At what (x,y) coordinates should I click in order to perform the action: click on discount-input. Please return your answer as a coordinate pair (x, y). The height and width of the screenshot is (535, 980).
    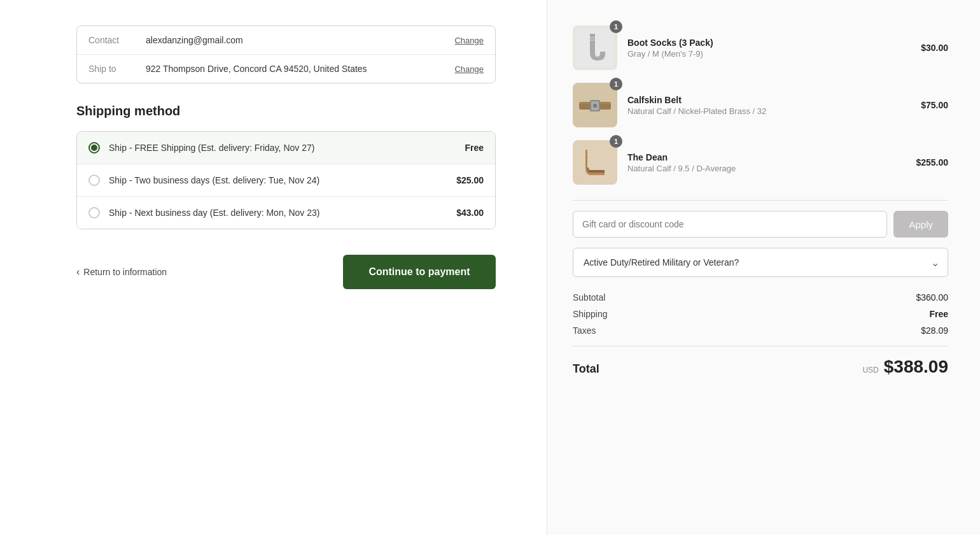
    Looking at the image, I should click on (730, 224).